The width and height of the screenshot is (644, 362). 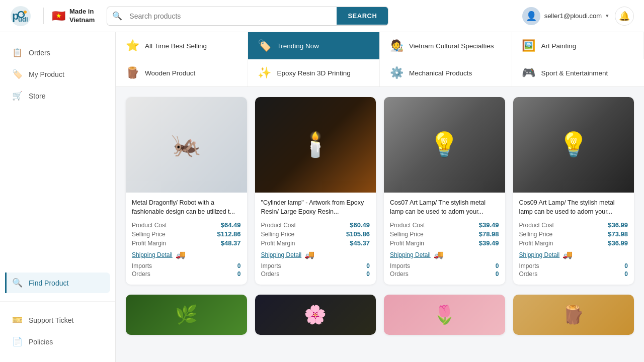 I want to click on category-art-painting: 🖼️ Art Painting, so click(x=579, y=46).